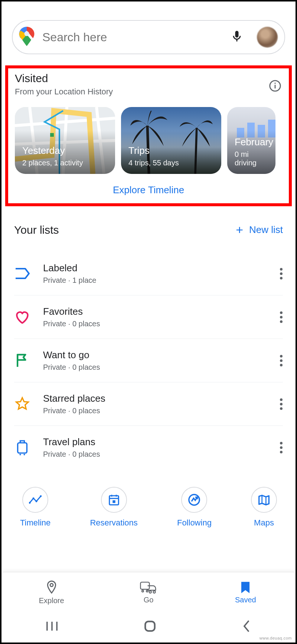 This screenshot has width=297, height=644. I want to click on category-label: Reservations, so click(114, 523).